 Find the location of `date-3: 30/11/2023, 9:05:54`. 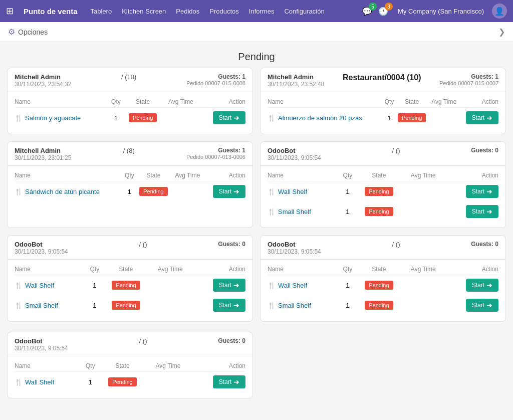

date-3: 30/11/2023, 9:05:54 is located at coordinates (295, 158).